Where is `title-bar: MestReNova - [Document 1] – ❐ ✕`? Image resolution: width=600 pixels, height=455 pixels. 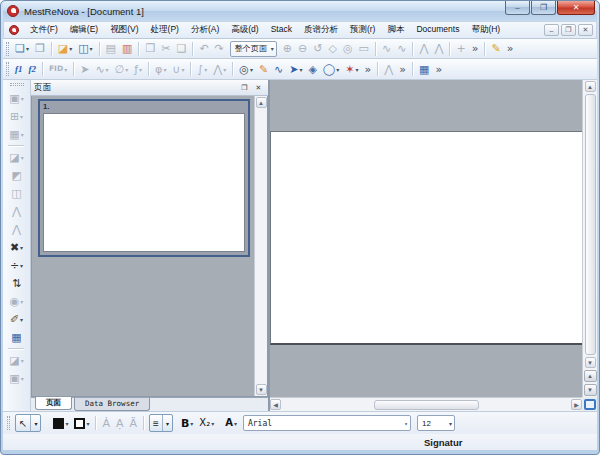
title-bar: MestReNova - [Document 1] – ❐ ✕ is located at coordinates (300, 11).